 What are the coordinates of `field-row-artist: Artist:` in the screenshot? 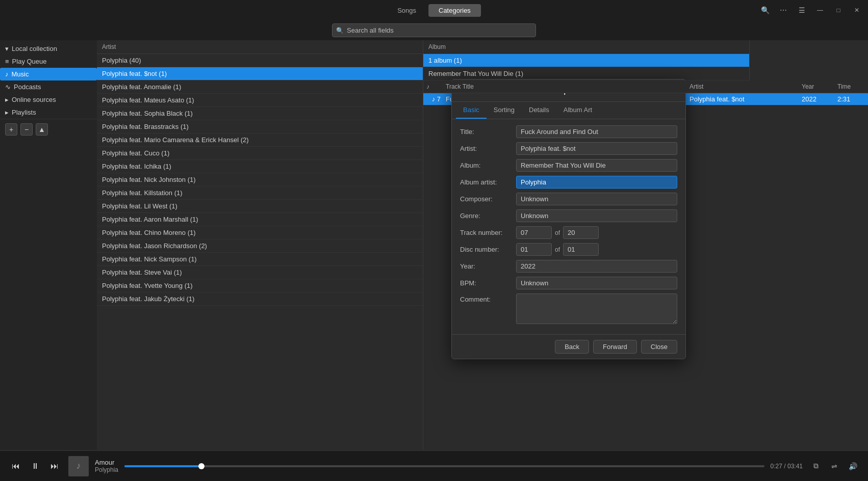 It's located at (569, 149).